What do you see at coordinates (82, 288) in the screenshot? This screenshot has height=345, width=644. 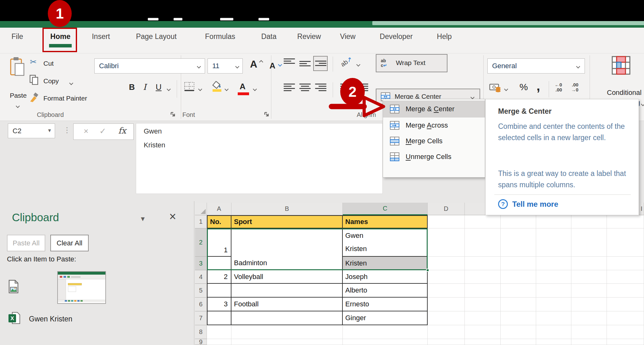 I see `clipboard-item-thumbnail` at bounding box center [82, 288].